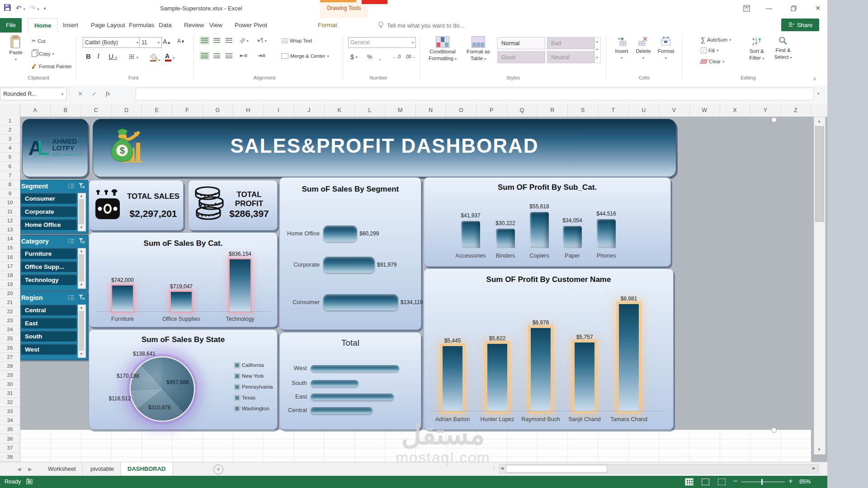 This screenshot has height=488, width=868. Describe the element at coordinates (10, 203) in the screenshot. I see `row-header-10: 10` at that location.